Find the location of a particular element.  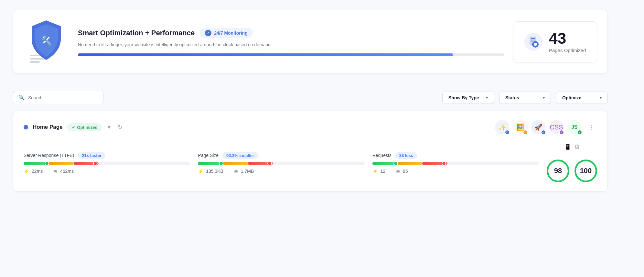

hero-shield-icon: ✕ 🔧 is located at coordinates (46, 42).